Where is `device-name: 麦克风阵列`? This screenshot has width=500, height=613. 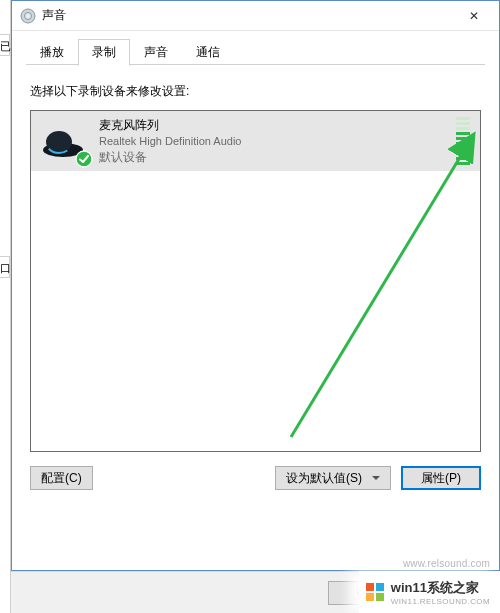
device-name: 麦克风阵列 is located at coordinates (274, 125).